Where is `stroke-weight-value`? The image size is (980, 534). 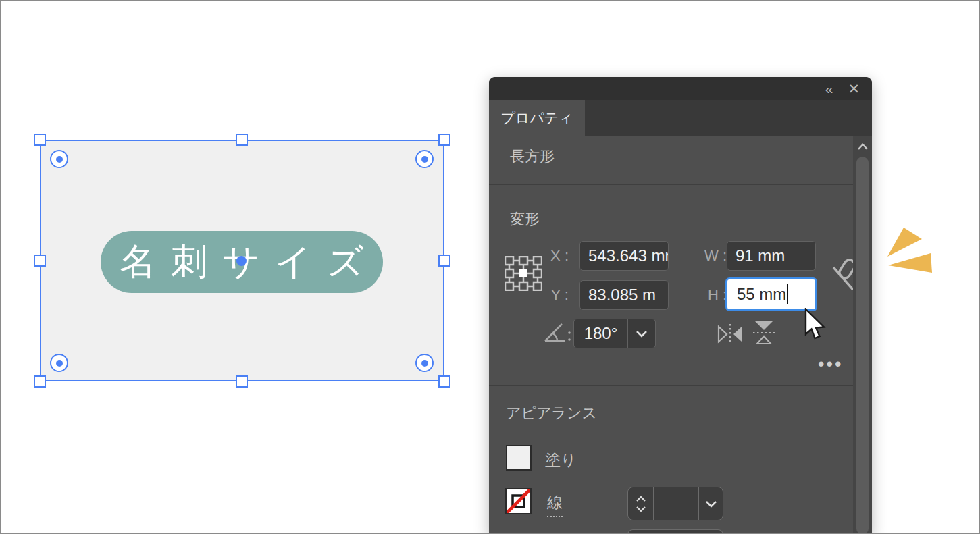
stroke-weight-value is located at coordinates (676, 504).